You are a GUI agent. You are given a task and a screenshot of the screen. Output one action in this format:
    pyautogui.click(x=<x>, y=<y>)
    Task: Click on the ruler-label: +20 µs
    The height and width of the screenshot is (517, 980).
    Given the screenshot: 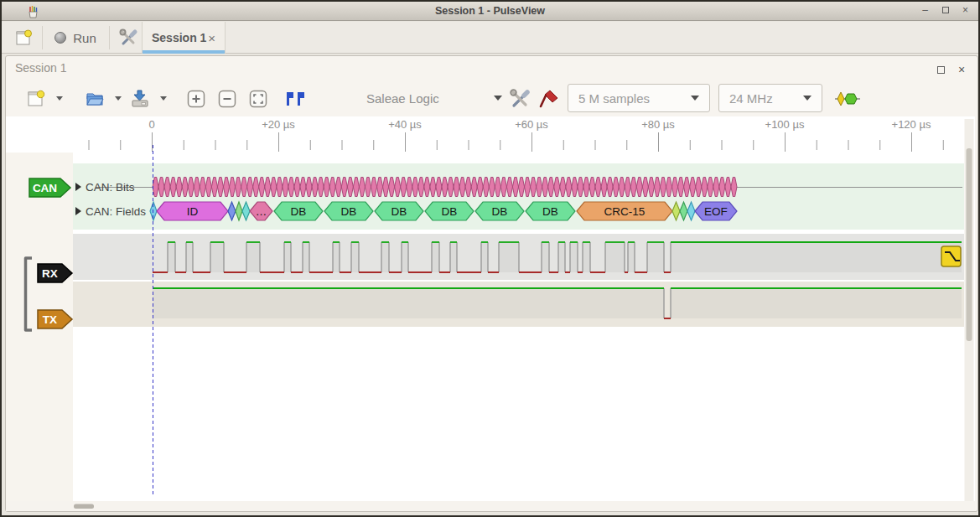 What is the action you would take?
    pyautogui.click(x=278, y=124)
    